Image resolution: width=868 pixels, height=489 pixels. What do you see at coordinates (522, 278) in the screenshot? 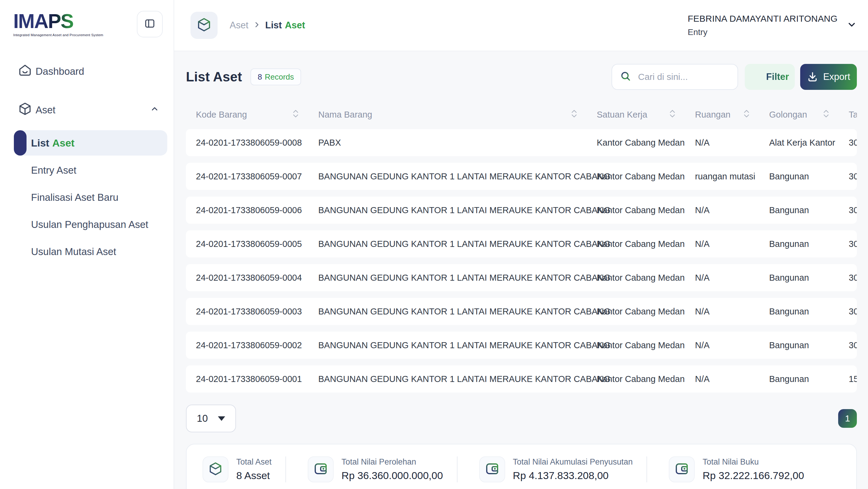
I see `table-row: 24-0201-1733806059-0004 BANGUNAN GEDUNG …` at bounding box center [522, 278].